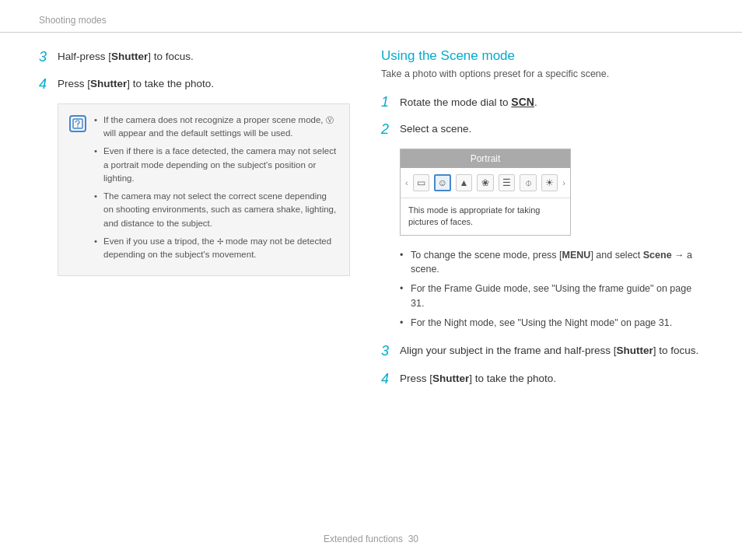 The height and width of the screenshot is (560, 742). I want to click on left-arrow-icon: ‹, so click(407, 183).